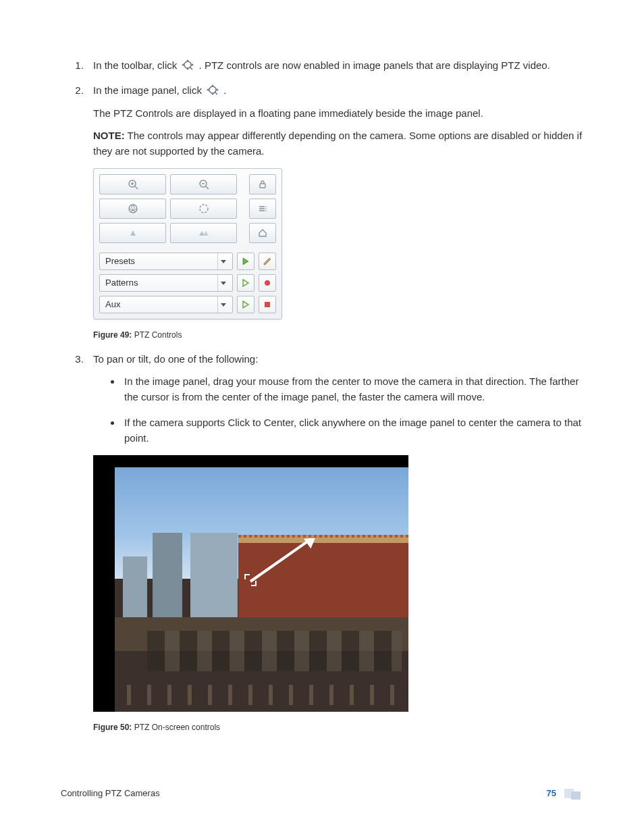  What do you see at coordinates (204, 209) in the screenshot?
I see `iris-close-button` at bounding box center [204, 209].